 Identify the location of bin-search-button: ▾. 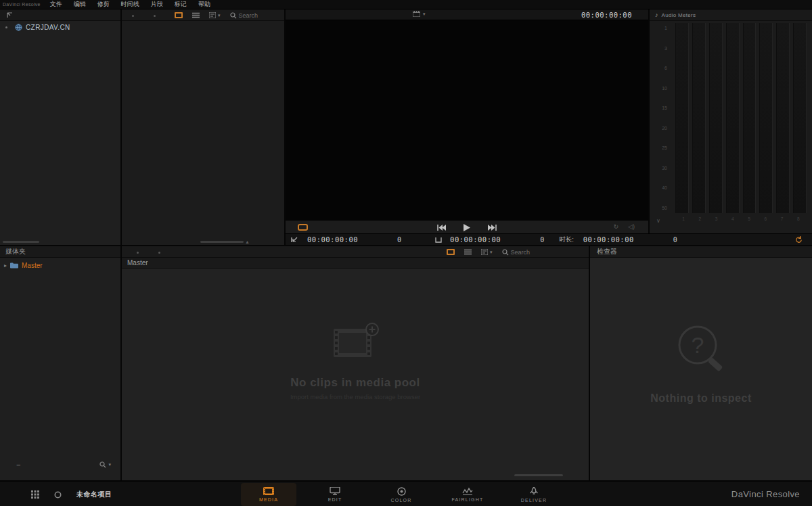
(106, 465).